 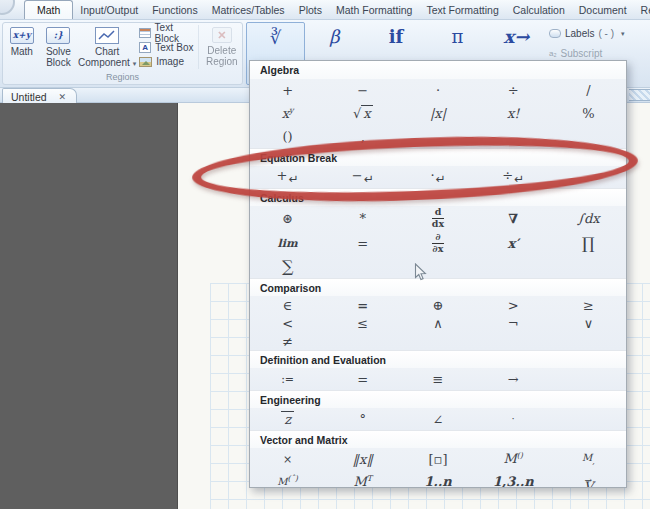 I want to click on section-title-comparison: Comparison, so click(x=438, y=287).